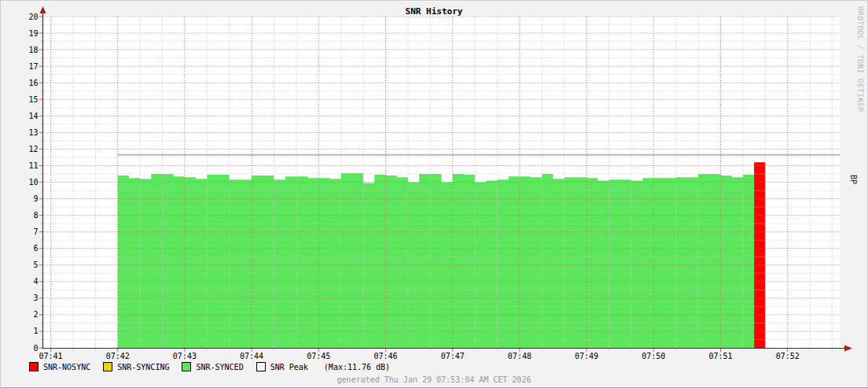 This screenshot has height=388, width=868. Describe the element at coordinates (67, 367) in the screenshot. I see `legend-label-snr-nosync: SNR-NOSYNC` at that location.